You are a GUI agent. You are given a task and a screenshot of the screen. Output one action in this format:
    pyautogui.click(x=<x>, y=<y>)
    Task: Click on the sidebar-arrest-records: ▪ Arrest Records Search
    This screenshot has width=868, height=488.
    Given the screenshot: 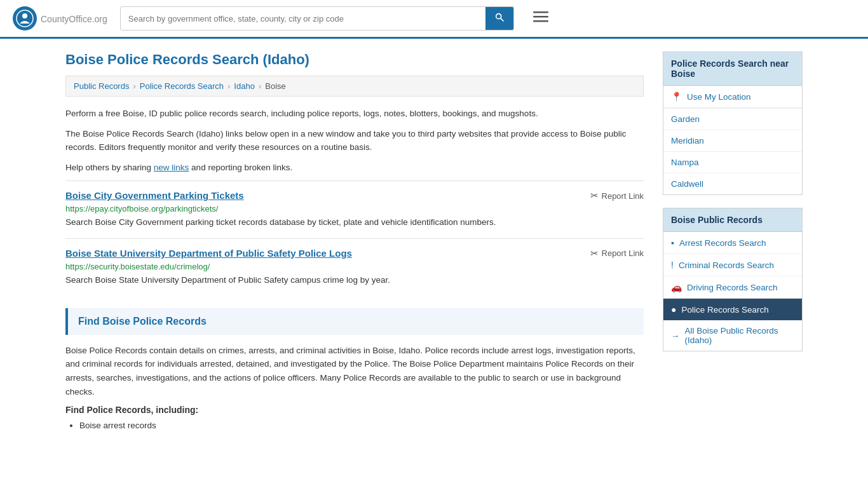 What is the action you would take?
    pyautogui.click(x=733, y=243)
    